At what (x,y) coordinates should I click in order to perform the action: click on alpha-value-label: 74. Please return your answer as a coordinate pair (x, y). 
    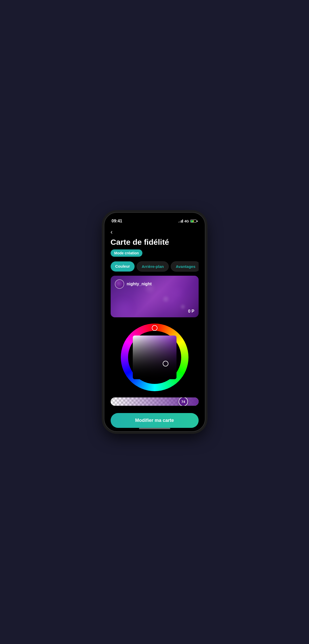
    Looking at the image, I should click on (183, 402).